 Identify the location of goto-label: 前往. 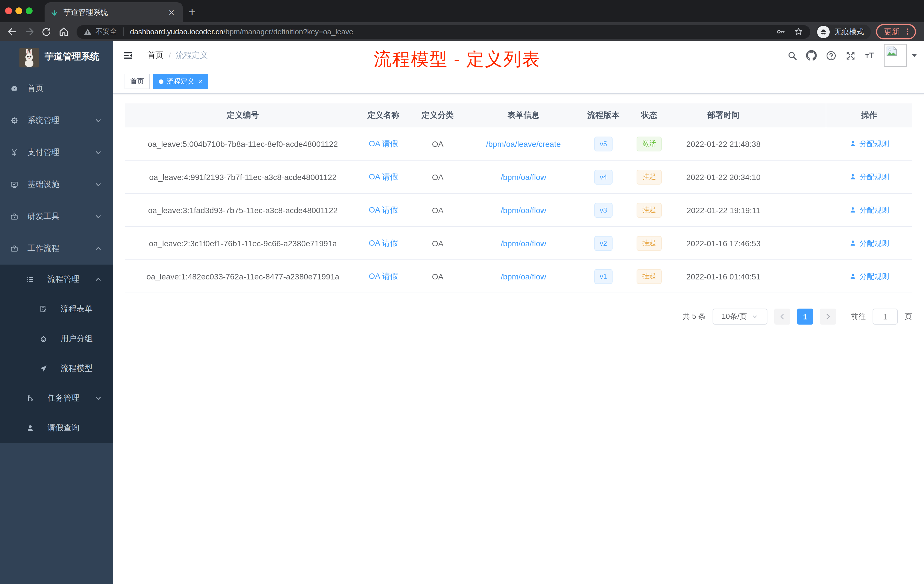
(858, 317).